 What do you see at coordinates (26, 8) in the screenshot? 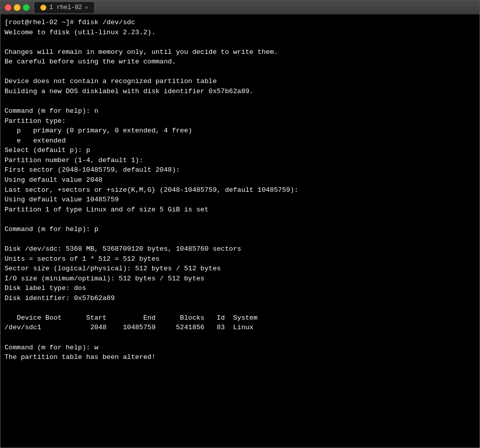
I see `maximize-button` at bounding box center [26, 8].